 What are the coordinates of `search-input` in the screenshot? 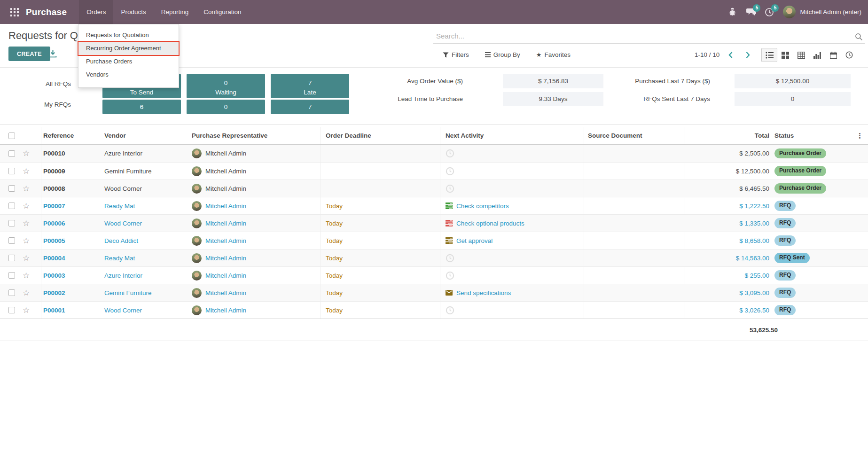 It's located at (649, 37).